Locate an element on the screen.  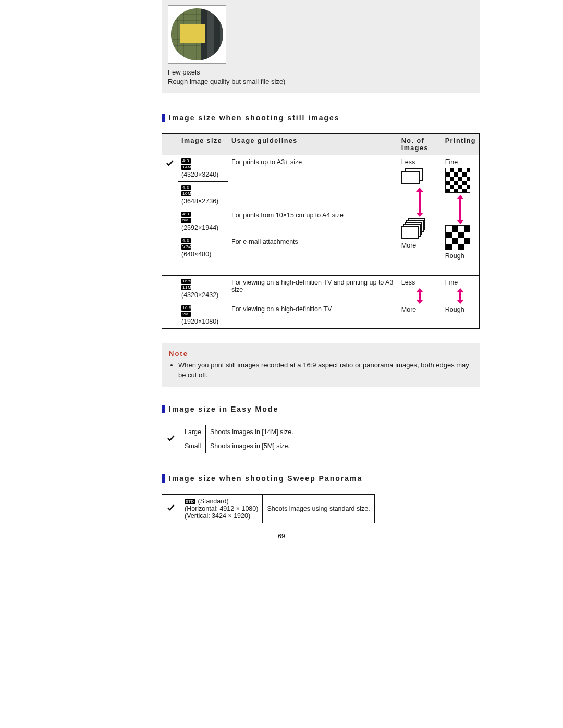
size-vga: 4:3 VGA (640×480) is located at coordinates (203, 255).